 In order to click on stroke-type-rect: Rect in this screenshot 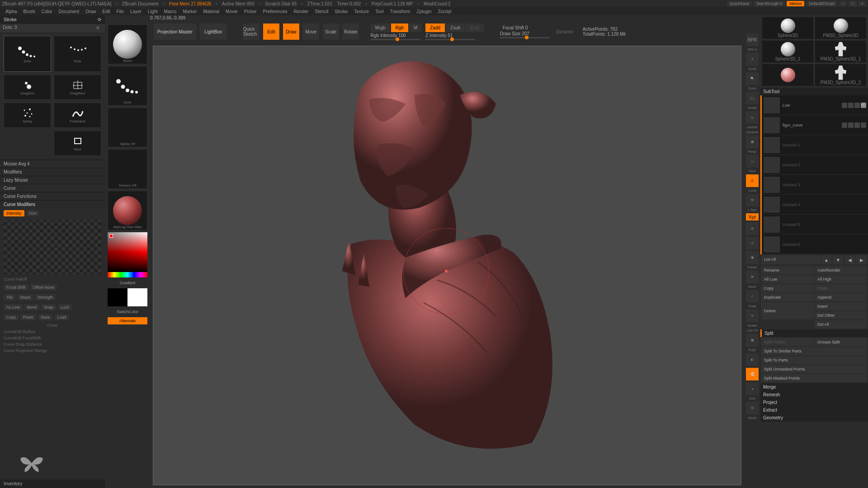, I will do `click(78, 143)`.